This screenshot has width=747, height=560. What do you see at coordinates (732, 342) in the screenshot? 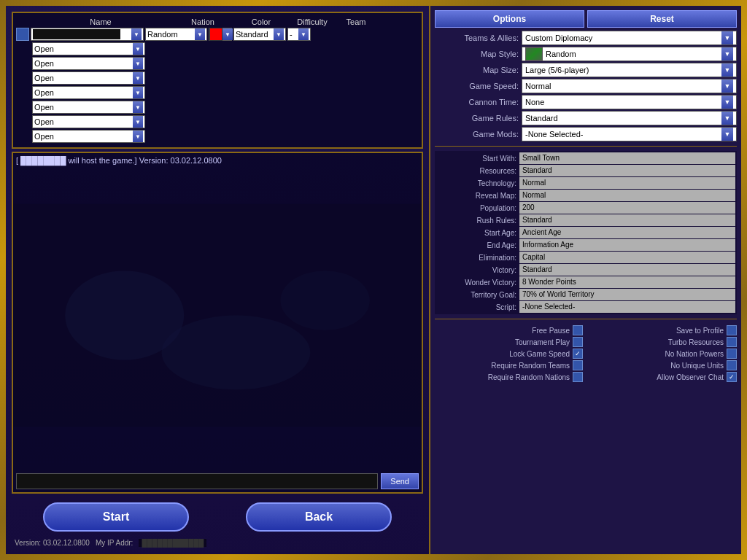
I see `cb-turbo-resources-box` at bounding box center [732, 342].